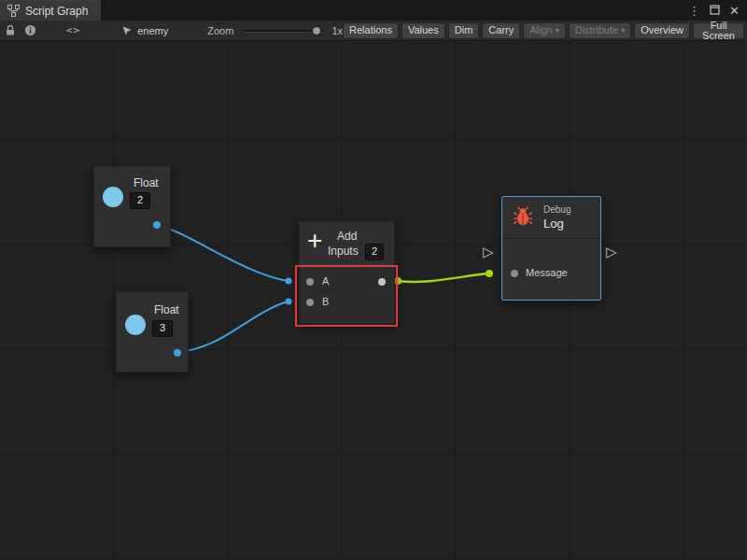  I want to click on distribute-label: Distribute, so click(597, 30).